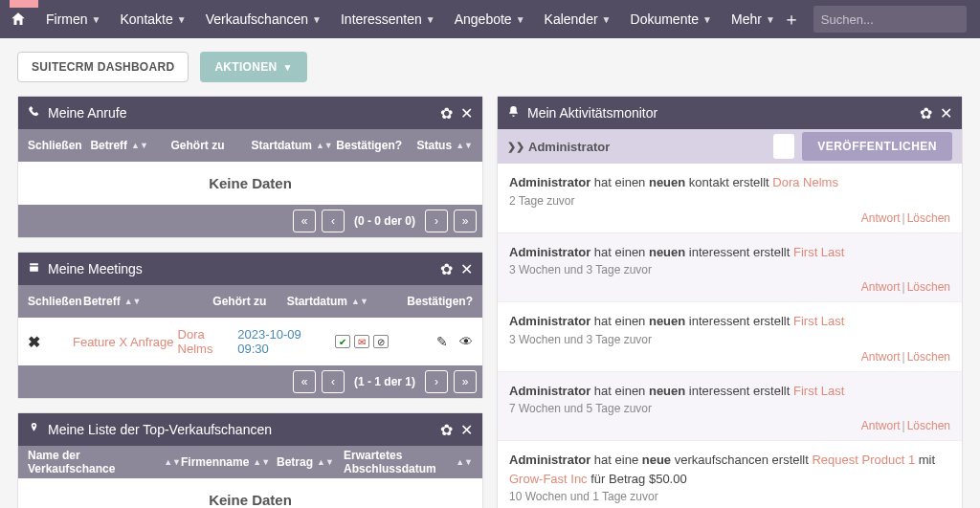 The image size is (980, 508). What do you see at coordinates (863, 459) in the screenshot?
I see `feed-link: Request Product 1` at bounding box center [863, 459].